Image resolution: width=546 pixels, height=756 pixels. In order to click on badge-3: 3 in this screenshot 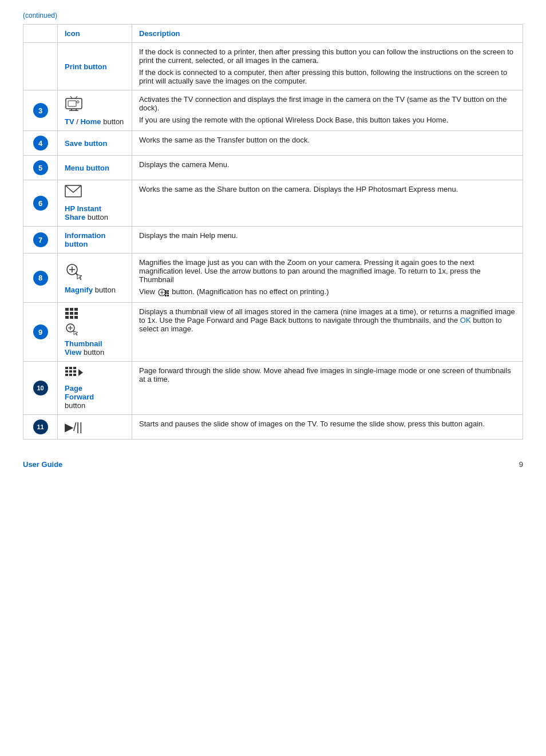, I will do `click(41, 110)`.